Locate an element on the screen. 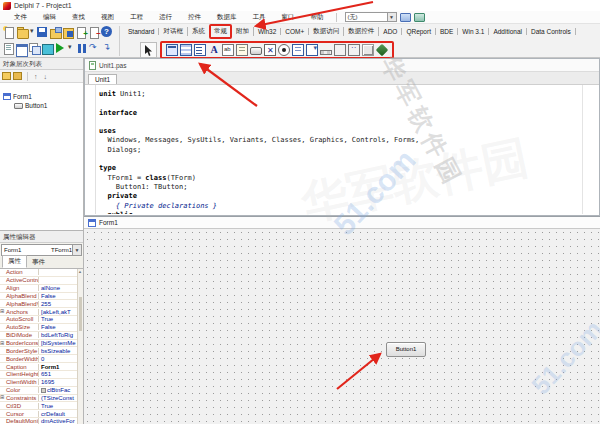 This screenshot has height=424, width=600. palette-tab: 数据访问 is located at coordinates (326, 32).